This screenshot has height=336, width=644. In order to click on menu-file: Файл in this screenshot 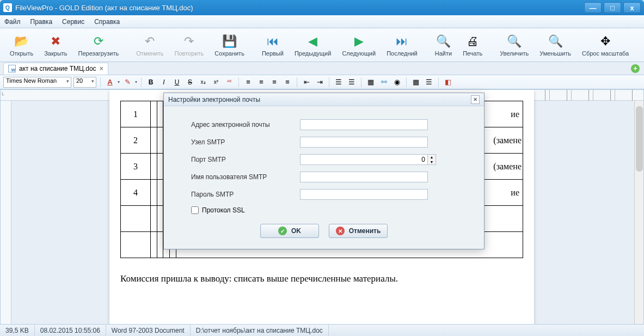, I will do `click(13, 22)`.